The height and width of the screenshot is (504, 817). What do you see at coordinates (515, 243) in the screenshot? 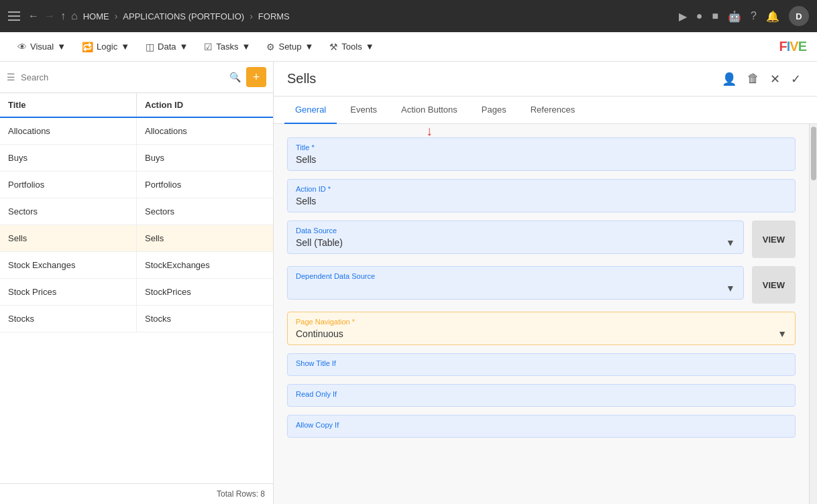
I see `data-source-value-row: Sell (Table) ▼` at bounding box center [515, 243].